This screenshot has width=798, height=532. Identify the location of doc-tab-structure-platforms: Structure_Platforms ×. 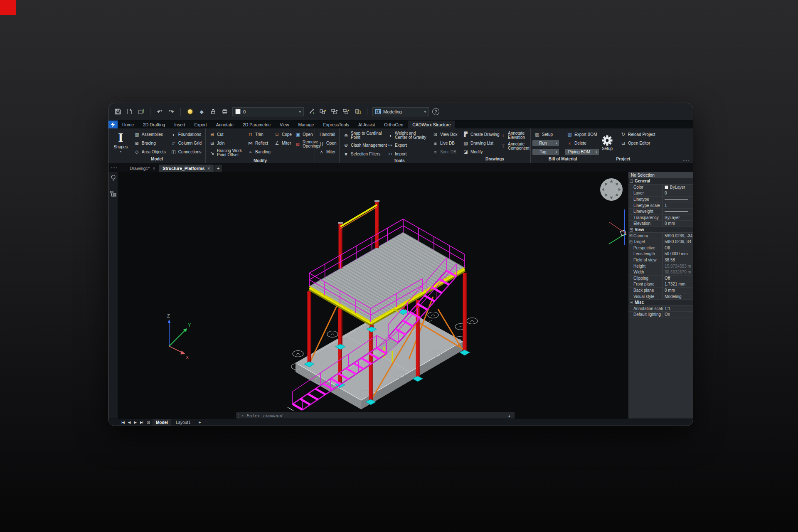
(186, 168).